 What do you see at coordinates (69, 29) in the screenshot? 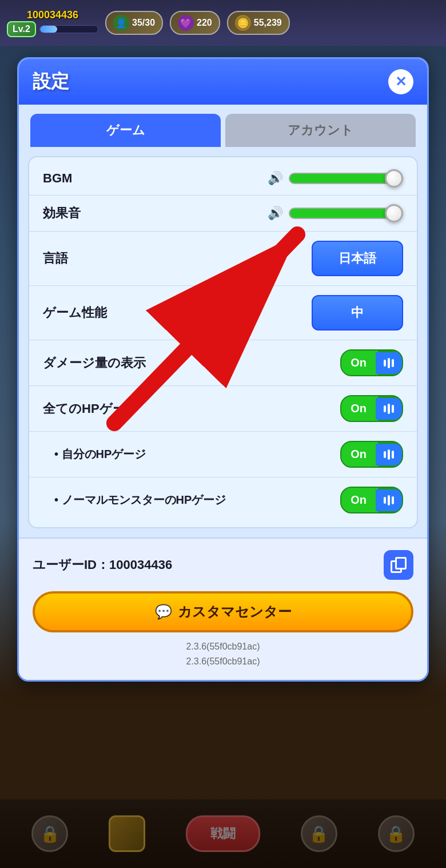
I see `exp-bar` at bounding box center [69, 29].